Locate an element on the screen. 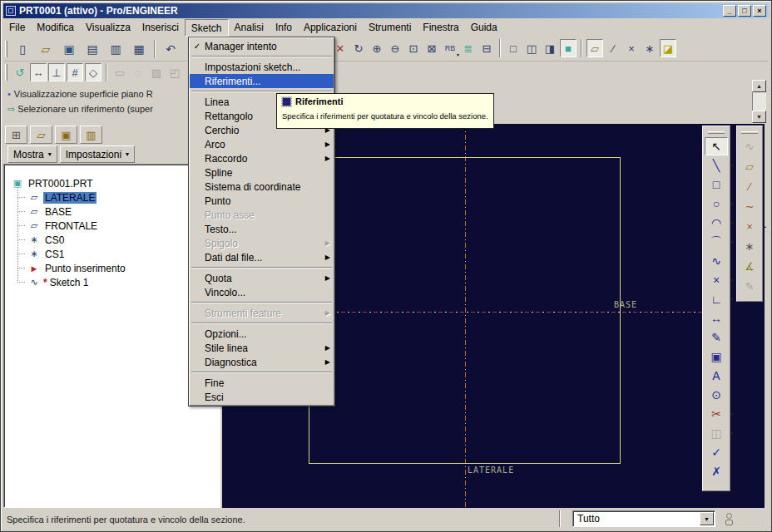 The height and width of the screenshot is (532, 772). layers-icon: ≣ is located at coordinates (468, 48).